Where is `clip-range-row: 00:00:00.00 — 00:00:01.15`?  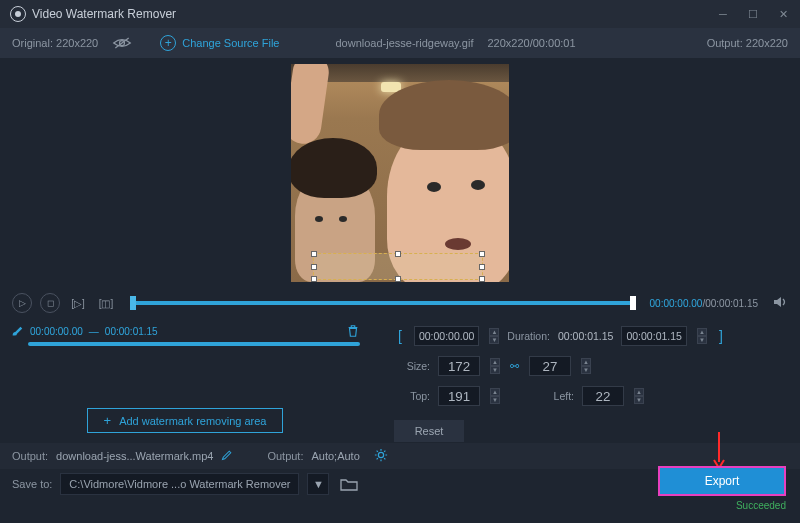 clip-range-row: 00:00:00.00 — 00:00:01.15 is located at coordinates (185, 331).